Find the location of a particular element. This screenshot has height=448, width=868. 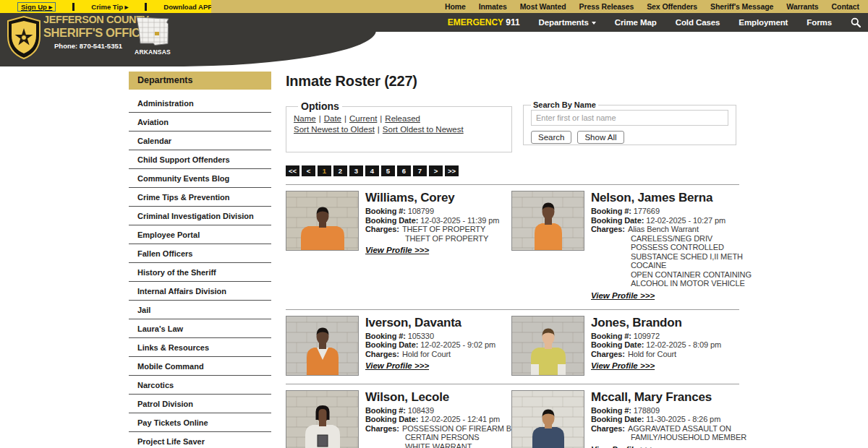

sign-up-link: Sign Up ▸ is located at coordinates (36, 7).